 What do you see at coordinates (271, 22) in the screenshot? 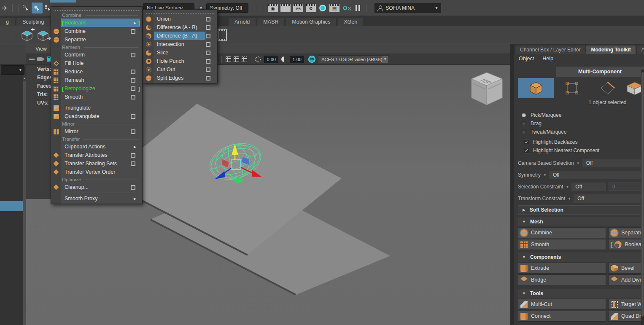
I see `shelf-tab-mash: MASH` at bounding box center [271, 22].